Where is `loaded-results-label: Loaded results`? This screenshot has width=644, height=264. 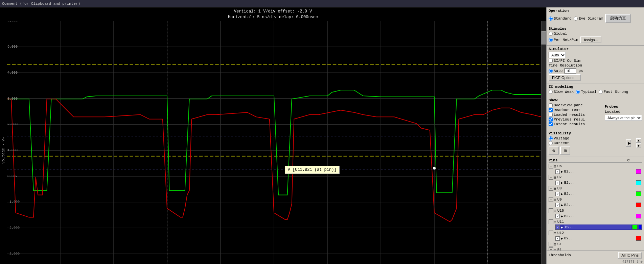
loaded-results-label: Loaded results is located at coordinates (567, 115).